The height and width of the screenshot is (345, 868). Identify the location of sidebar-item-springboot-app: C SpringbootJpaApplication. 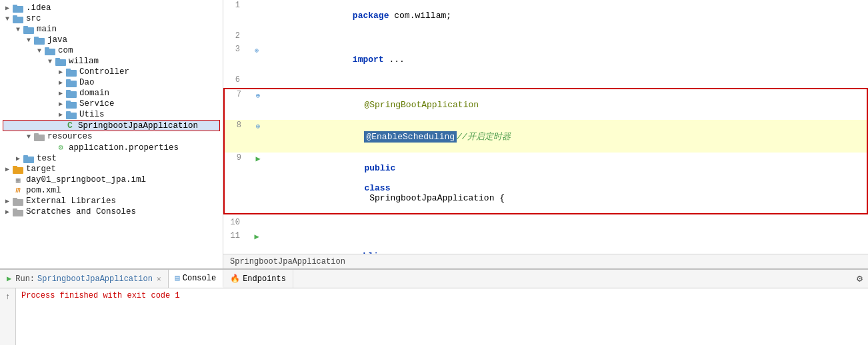
(111, 125).